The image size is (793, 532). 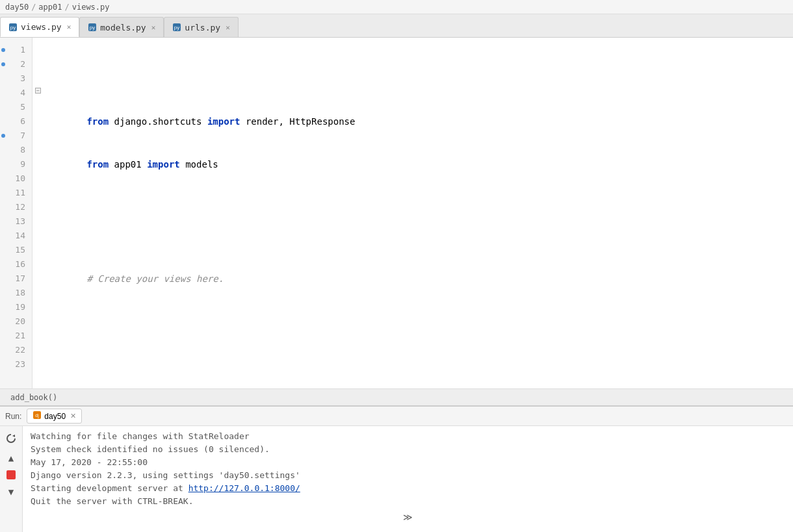 What do you see at coordinates (13, 416) in the screenshot?
I see `run-label: Run:` at bounding box center [13, 416].